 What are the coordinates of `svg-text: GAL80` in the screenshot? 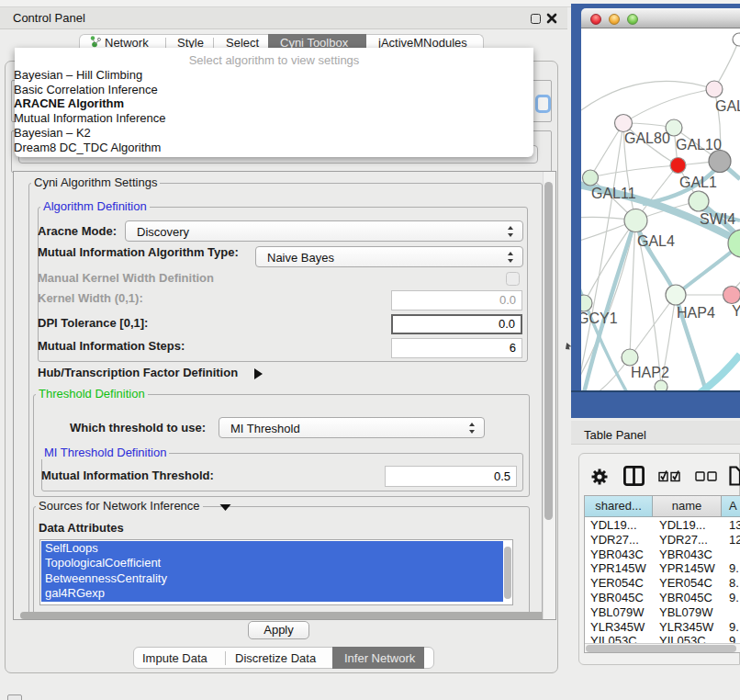 It's located at (647, 138).